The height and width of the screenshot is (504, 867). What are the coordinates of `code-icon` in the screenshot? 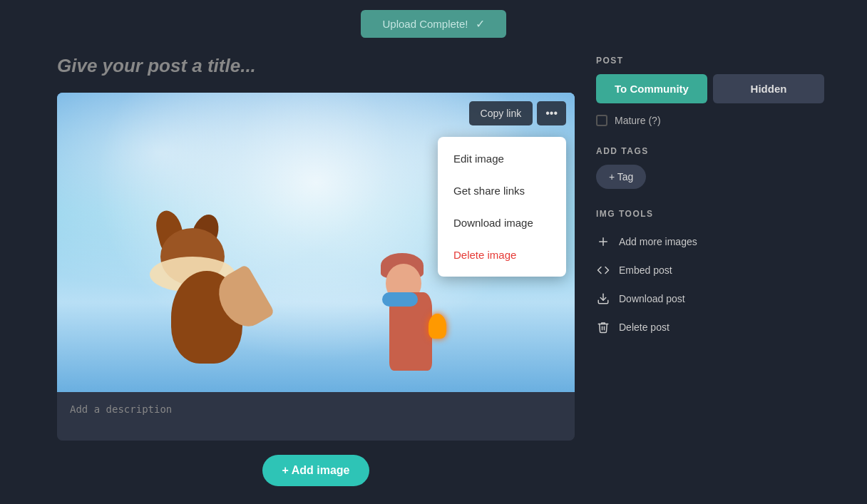 It's located at (603, 270).